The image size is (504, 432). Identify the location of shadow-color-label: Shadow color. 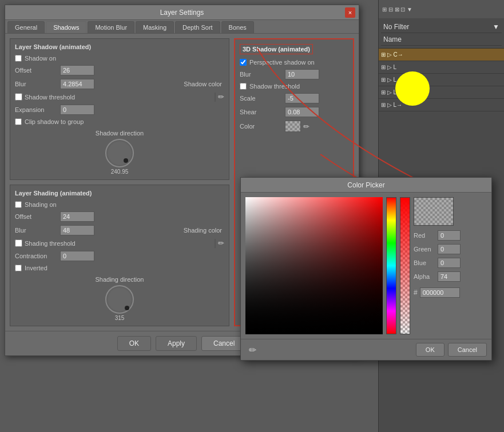
(160, 84).